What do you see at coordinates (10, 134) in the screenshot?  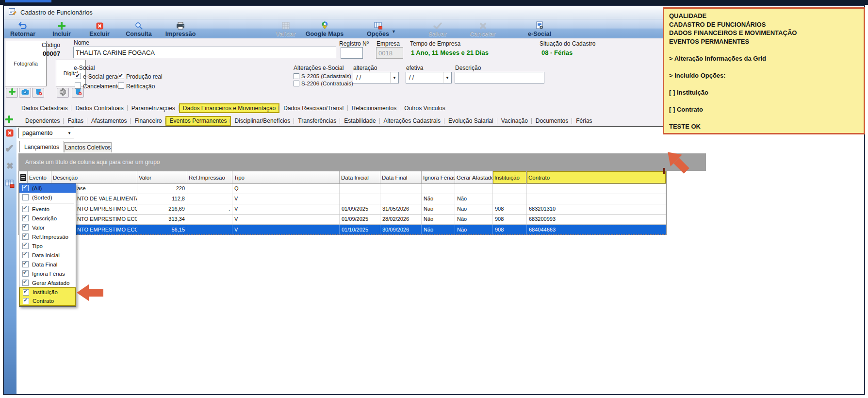 I see `strip-delete-button` at bounding box center [10, 134].